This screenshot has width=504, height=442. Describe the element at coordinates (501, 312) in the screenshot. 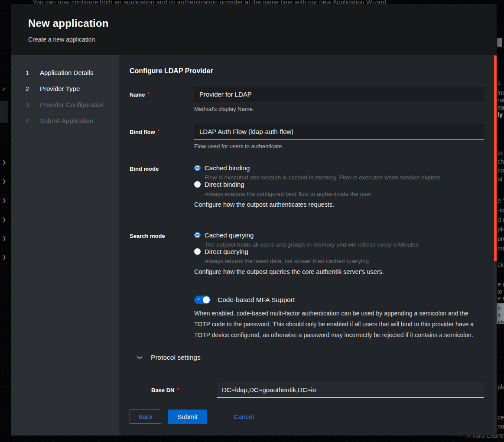

I see `bg-text-fragment: n a` at that location.